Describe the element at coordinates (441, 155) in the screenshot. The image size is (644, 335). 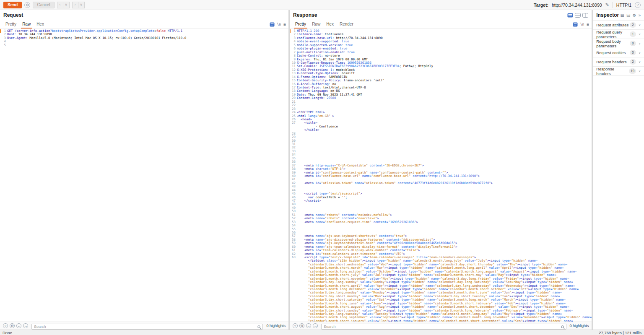
I see `code-line: 34` at that location.